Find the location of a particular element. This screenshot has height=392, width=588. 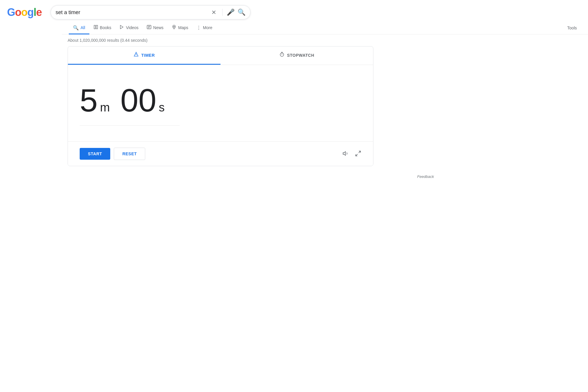

tab-maps: Maps is located at coordinates (180, 28).